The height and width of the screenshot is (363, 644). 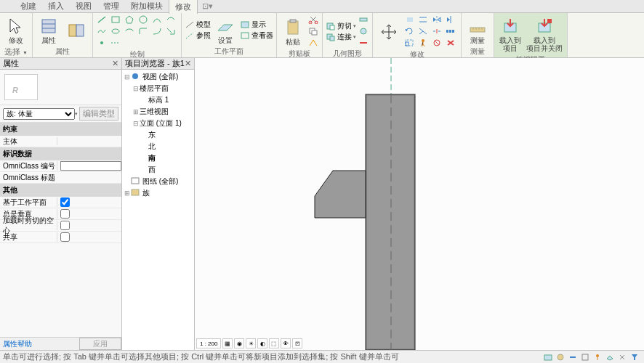 What do you see at coordinates (198, 36) in the screenshot?
I see `ref-line-button: 参照` at bounding box center [198, 36].